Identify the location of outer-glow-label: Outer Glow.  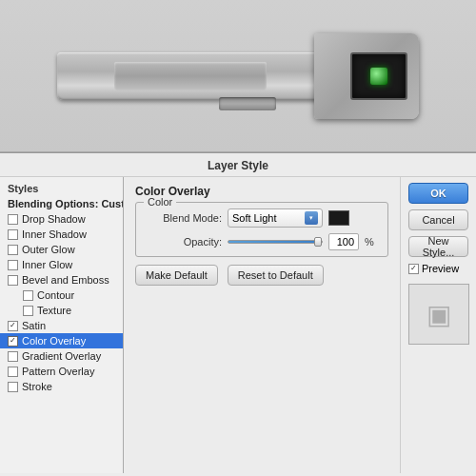
(49, 249).